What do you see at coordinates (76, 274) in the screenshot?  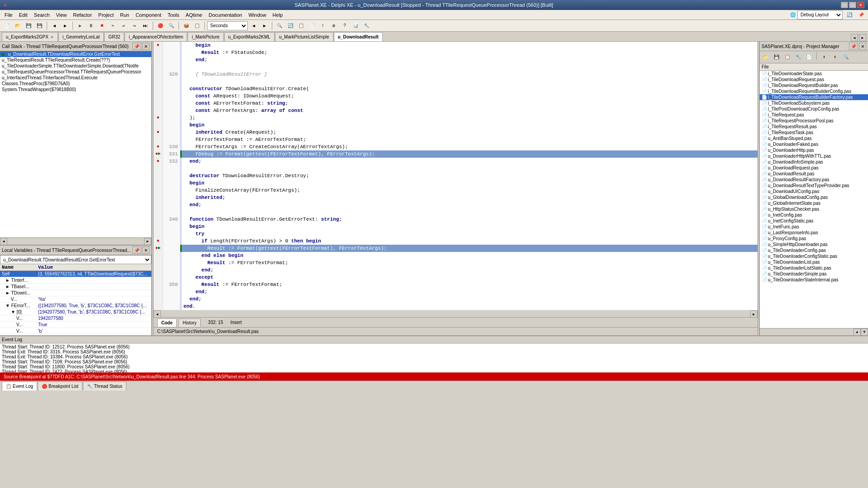 I see `locals-row-self: Self (3, 556492762313, nil, TTileDownloa…` at bounding box center [76, 274].